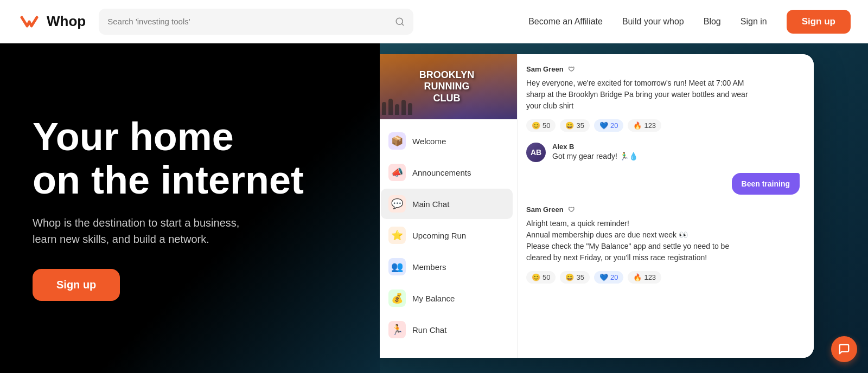 The image size is (868, 373). I want to click on nav-blog: Blog, so click(712, 22).